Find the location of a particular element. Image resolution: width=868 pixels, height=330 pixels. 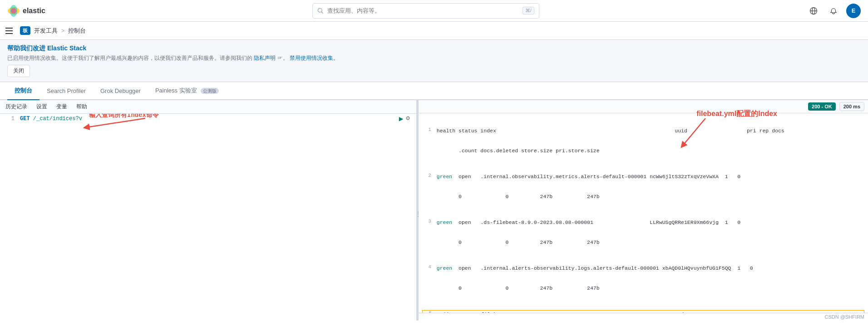

privacy-link: 隐私声明 is located at coordinates (265, 58).